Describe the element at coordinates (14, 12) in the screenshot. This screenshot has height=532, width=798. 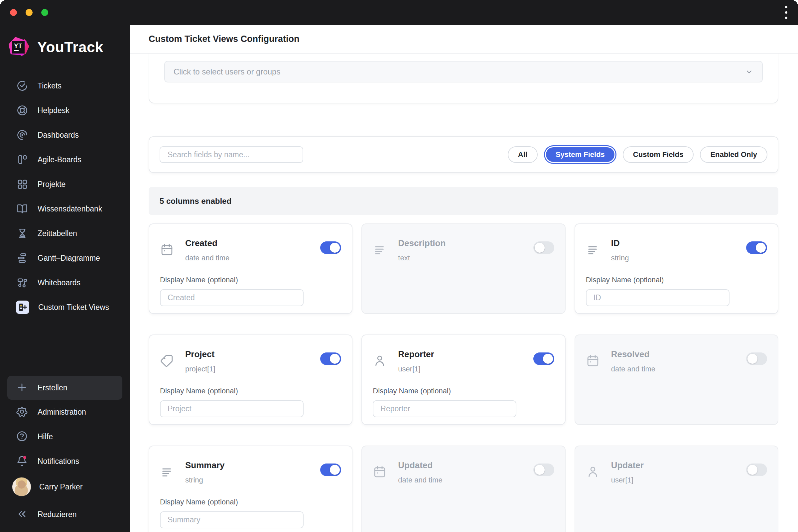
I see `close-window-button` at that location.